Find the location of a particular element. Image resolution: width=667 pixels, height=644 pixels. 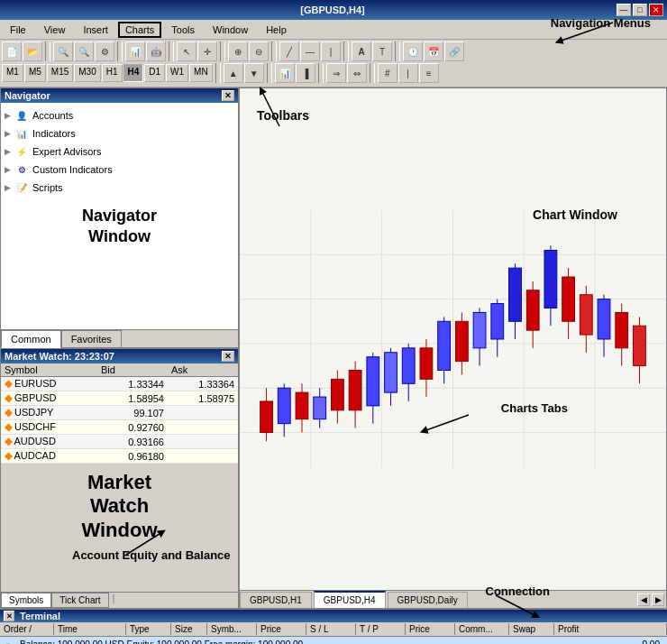

crosshair-button: ✛ is located at coordinates (207, 51).